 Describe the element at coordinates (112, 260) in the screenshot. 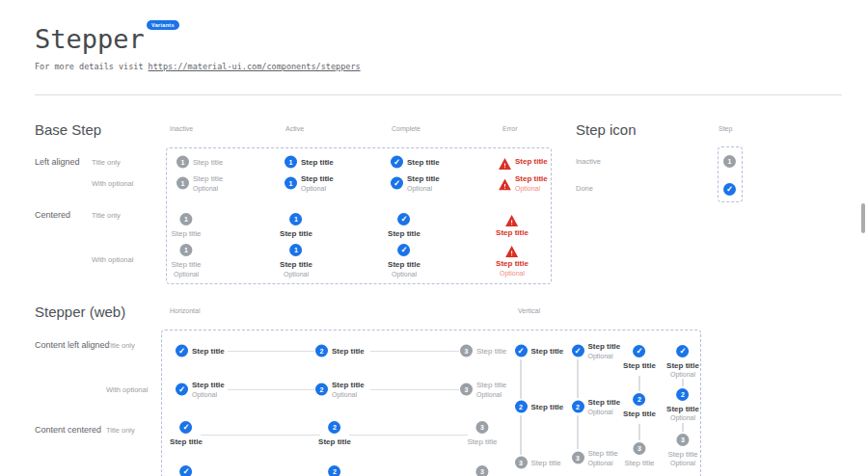

I see `row-sublabel-with-optional: With optional` at that location.